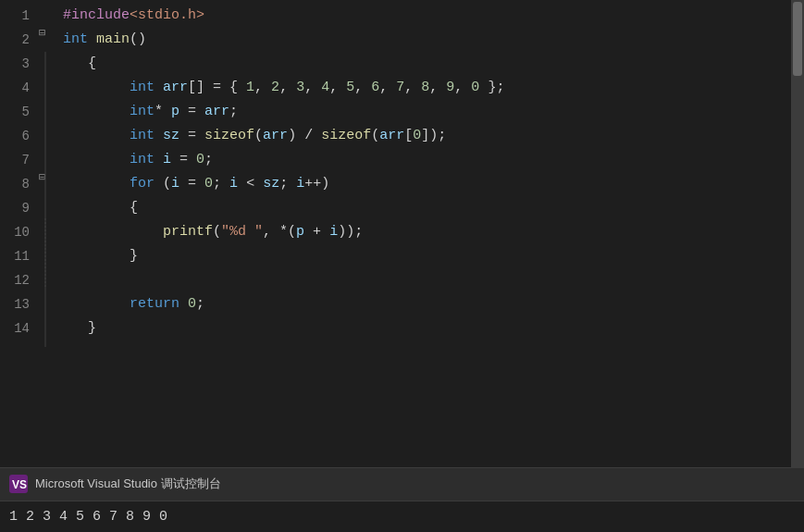 The height and width of the screenshot is (532, 804). I want to click on vs-logo-icon: VS, so click(19, 484).